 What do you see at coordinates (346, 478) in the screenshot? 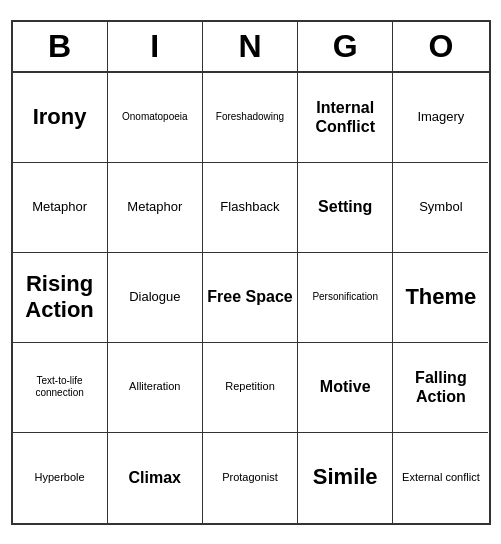
I see `bingo-cell-23: Simile` at bounding box center [346, 478].